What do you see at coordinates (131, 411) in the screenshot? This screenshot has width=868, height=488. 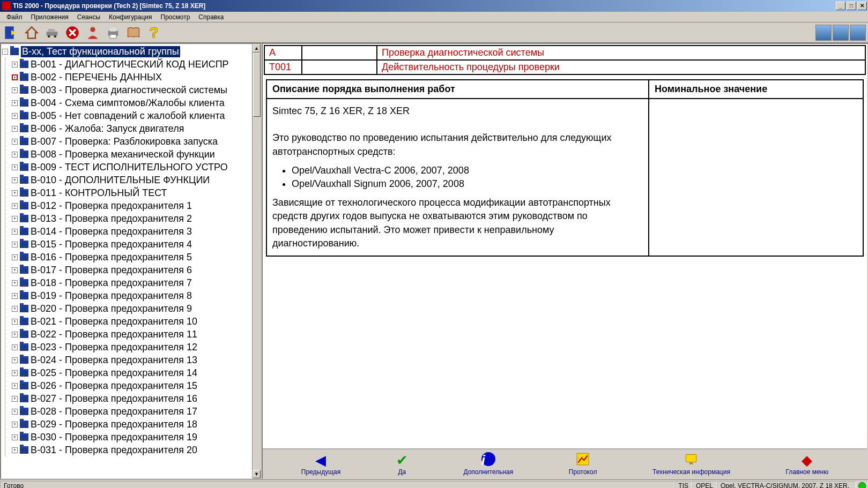 I see `tree-item: +B-028 - Проверка предохранителя 17` at bounding box center [131, 411].